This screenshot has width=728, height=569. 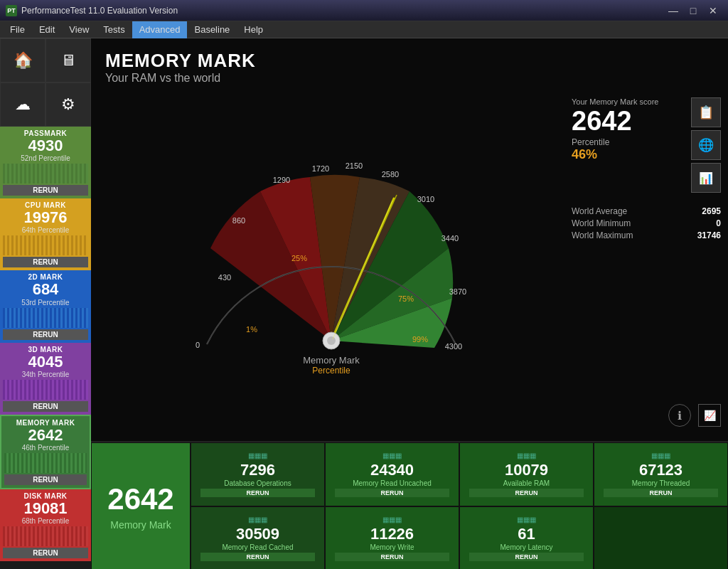 What do you see at coordinates (646, 223) in the screenshot?
I see `world-min-row: World Minimum 0` at bounding box center [646, 223].